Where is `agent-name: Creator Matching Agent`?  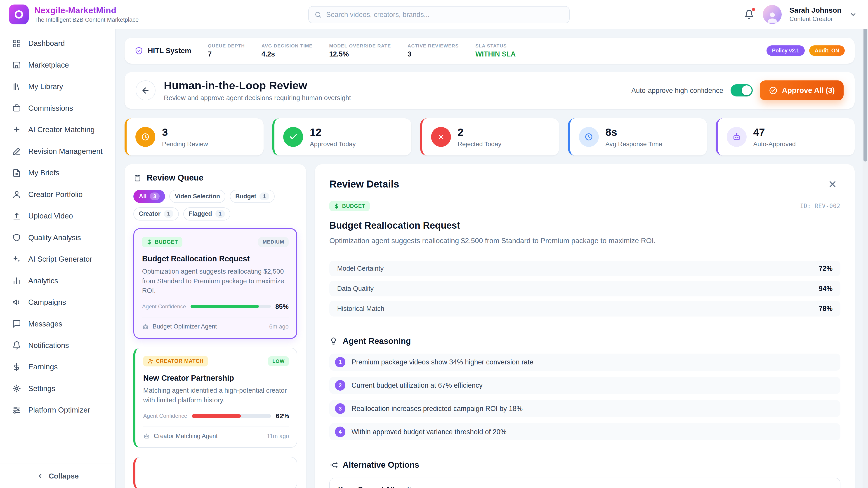
agent-name: Creator Matching Agent is located at coordinates (186, 436).